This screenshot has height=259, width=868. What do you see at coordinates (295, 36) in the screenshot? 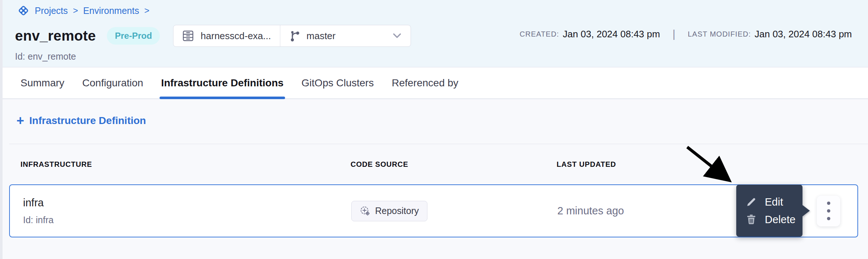
I see `git-branch-icon` at bounding box center [295, 36].